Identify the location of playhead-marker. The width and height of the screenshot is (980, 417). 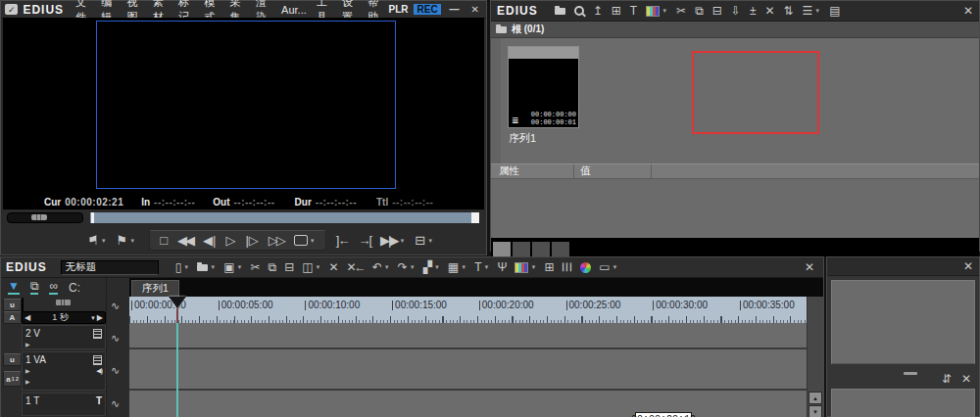
(177, 302).